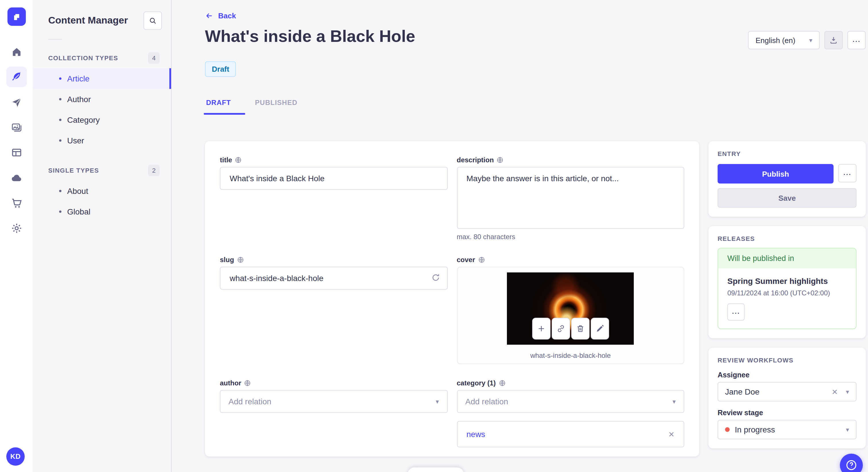 The height and width of the screenshot is (472, 868). Describe the element at coordinates (835, 392) in the screenshot. I see `clear-assignee-button: ✕` at that location.